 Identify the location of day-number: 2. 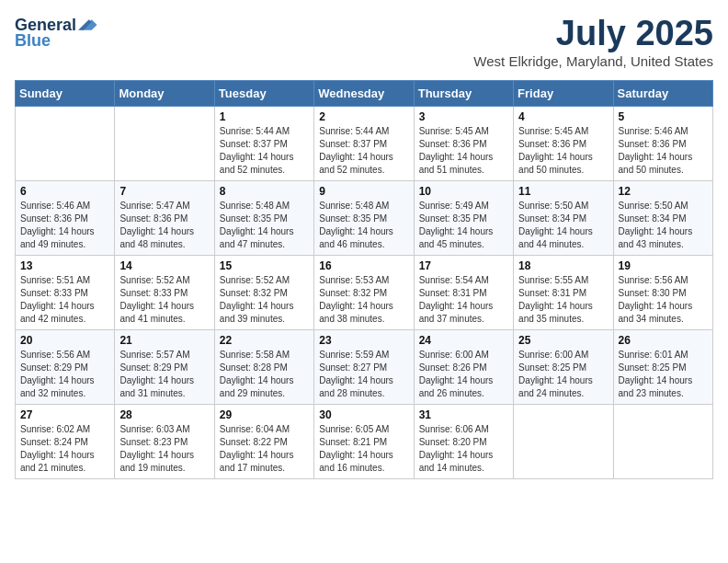
(364, 117).